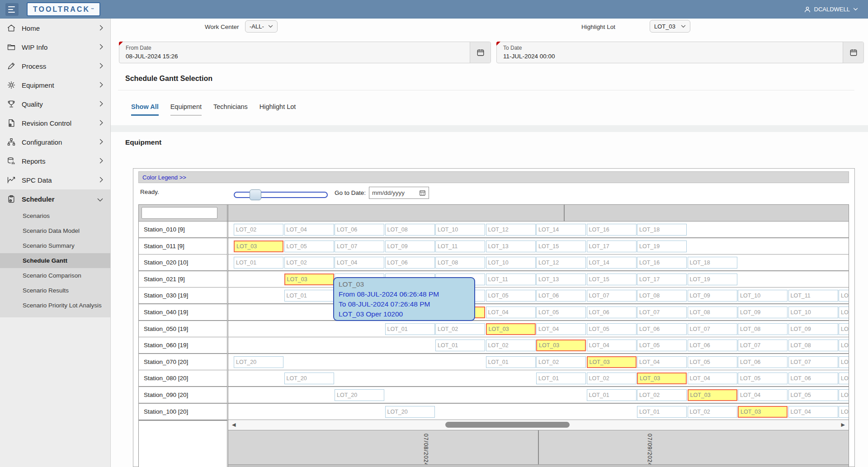 The width and height of the screenshot is (868, 467). What do you see at coordinates (152, 56) in the screenshot?
I see `from-date-value: 08-JUL-2024 15:26` at bounding box center [152, 56].